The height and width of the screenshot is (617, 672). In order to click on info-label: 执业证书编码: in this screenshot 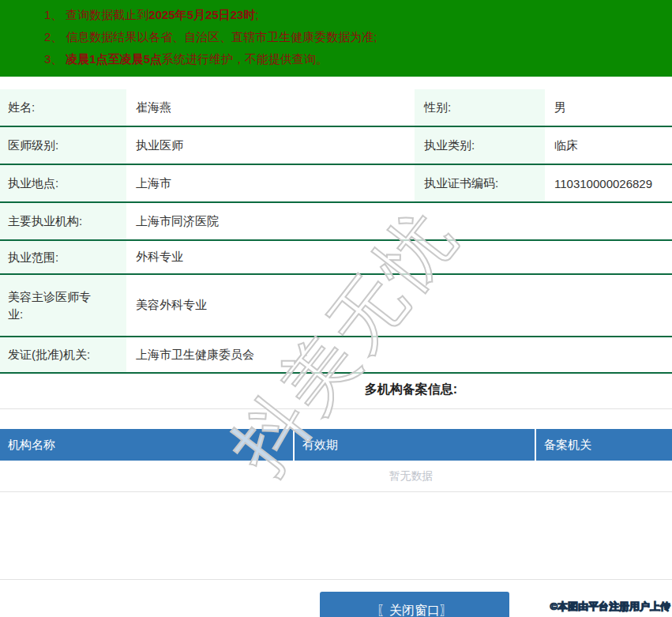, I will do `click(480, 183)`.